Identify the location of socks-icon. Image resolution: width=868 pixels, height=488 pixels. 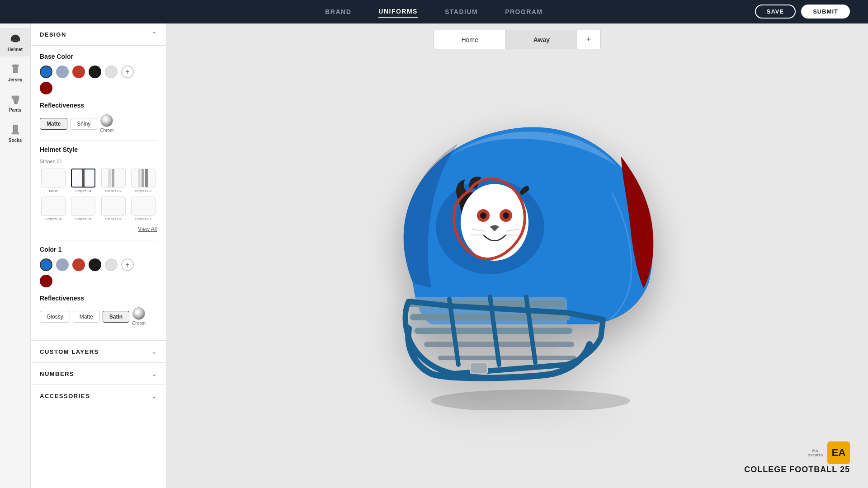
(15, 130).